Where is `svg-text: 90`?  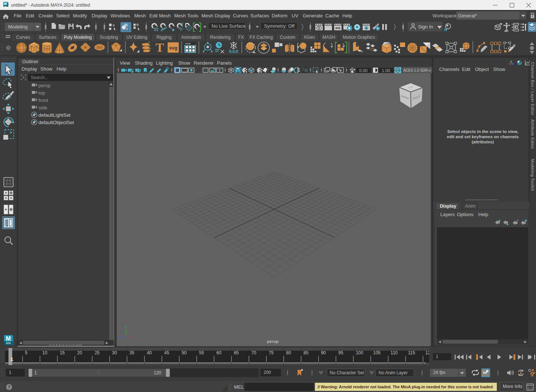
svg-text: 90 is located at coordinates (323, 353).